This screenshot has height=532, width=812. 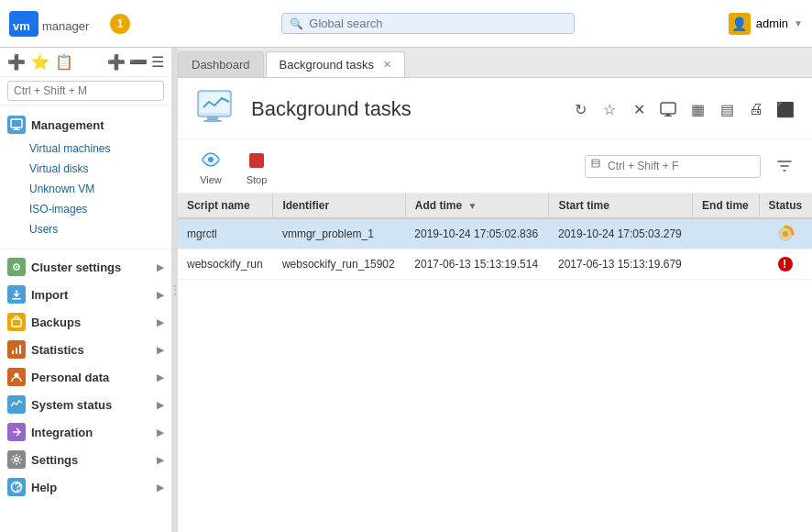 What do you see at coordinates (495, 167) in the screenshot?
I see `toolbar: View Stop` at bounding box center [495, 167].